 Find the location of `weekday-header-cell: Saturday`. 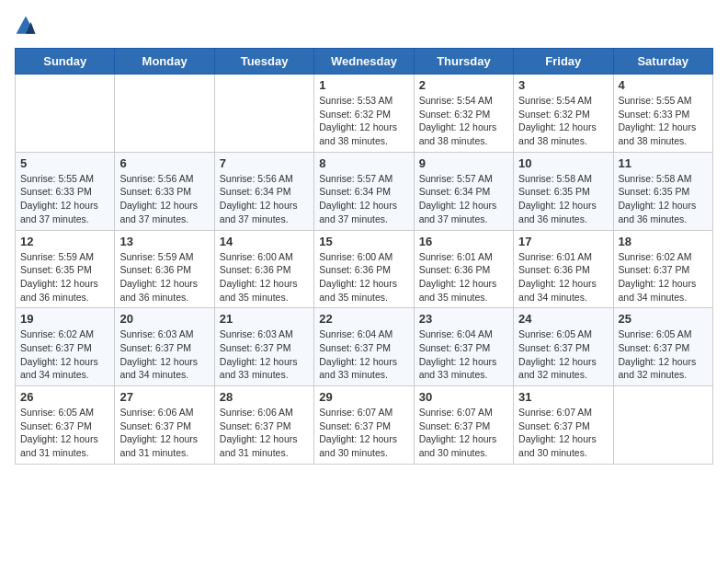

weekday-header-cell: Saturday is located at coordinates (663, 62).